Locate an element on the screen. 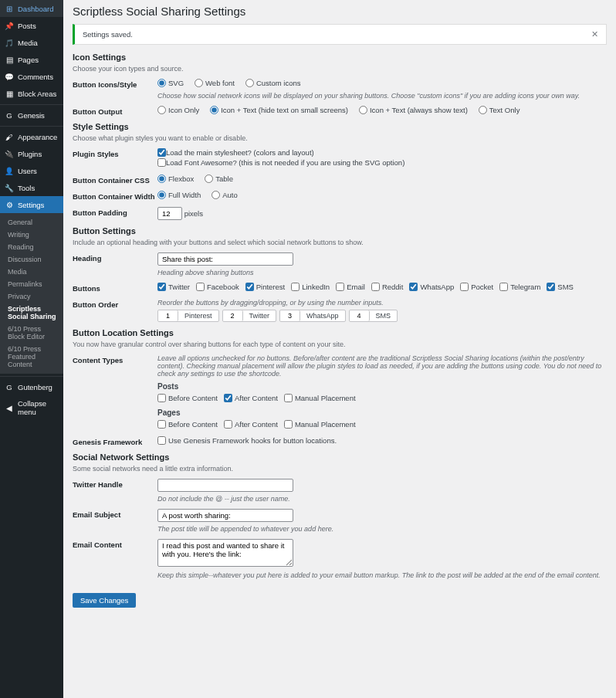  sidebar-item-posts: 📌Posts is located at coordinates (32, 25).